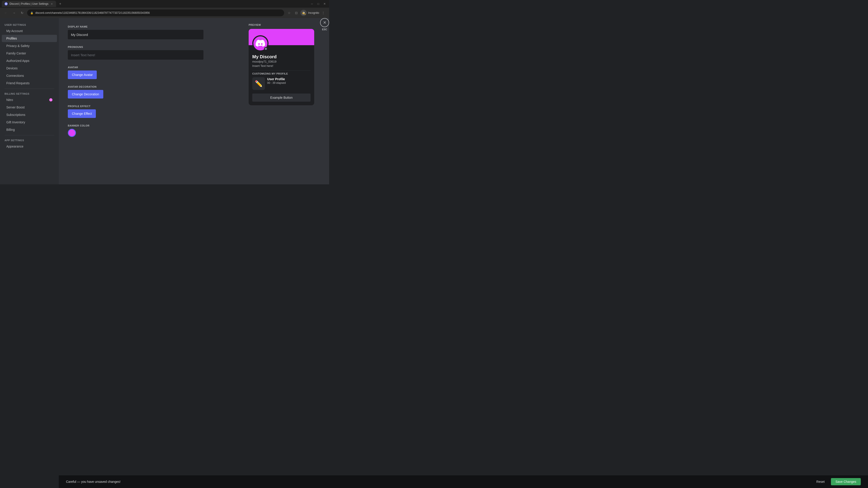  What do you see at coordinates (135, 92) in the screenshot?
I see `avatar-decoration-field-group: AVATAR DECORATION Change Decoration` at bounding box center [135, 92].